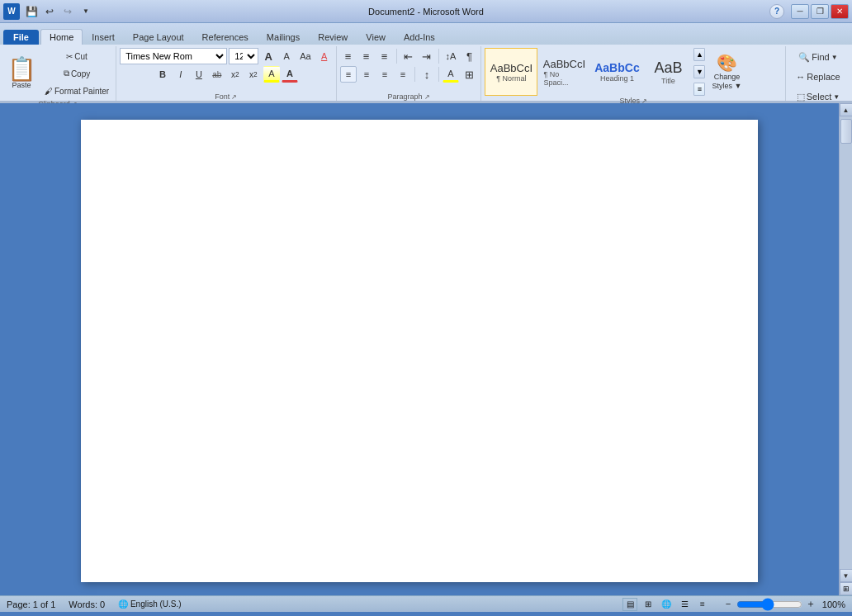 The width and height of the screenshot is (852, 616). Describe the element at coordinates (68, 12) in the screenshot. I see `redo-quick-button: ↪` at that location.